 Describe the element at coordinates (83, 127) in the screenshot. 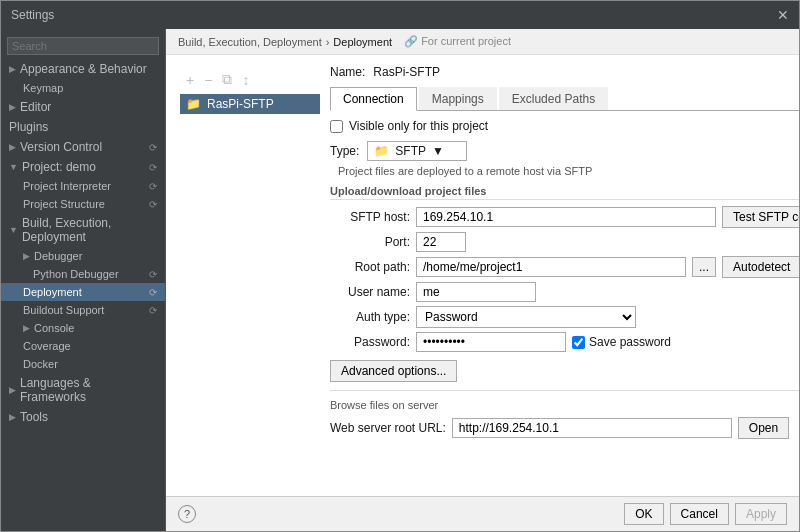

I see `sidebar-item-plugins: Plugins` at that location.